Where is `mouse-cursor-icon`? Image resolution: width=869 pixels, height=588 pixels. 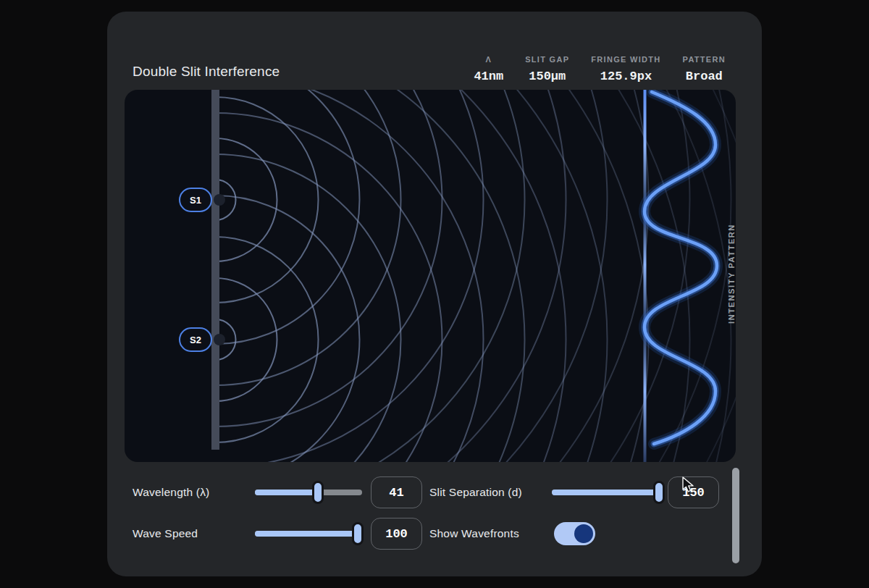 mouse-cursor-icon is located at coordinates (689, 485).